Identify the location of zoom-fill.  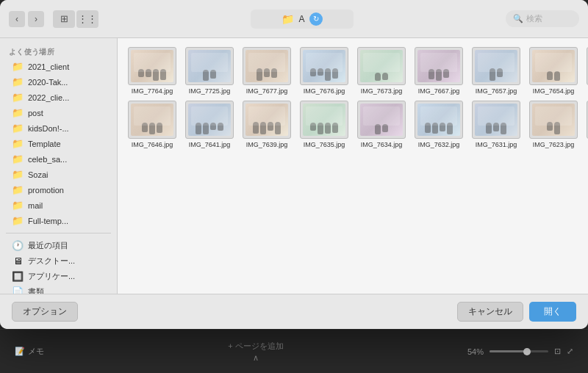
(507, 351).